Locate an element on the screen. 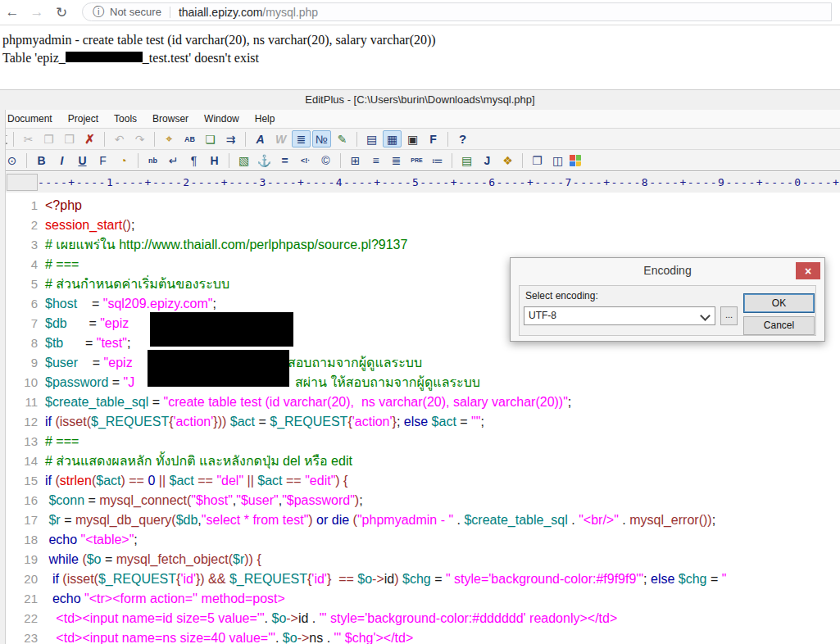 This screenshot has height=644, width=840. user-tool-icon: ▣ is located at coordinates (413, 139).